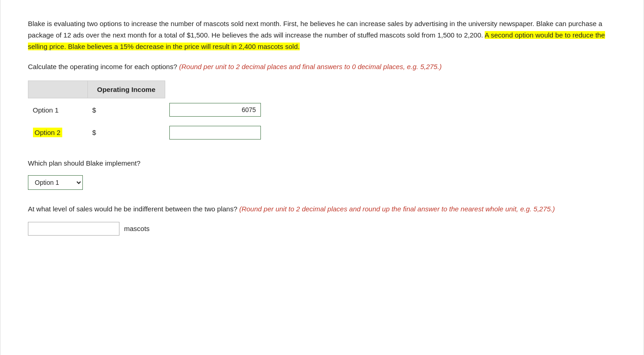  What do you see at coordinates (215, 110) in the screenshot?
I see `option1-income-input` at bounding box center [215, 110].